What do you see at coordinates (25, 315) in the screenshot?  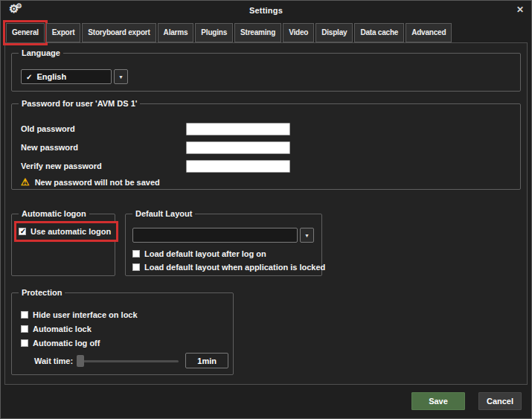 I see `hide-ui-on-lock-checkbox` at bounding box center [25, 315].